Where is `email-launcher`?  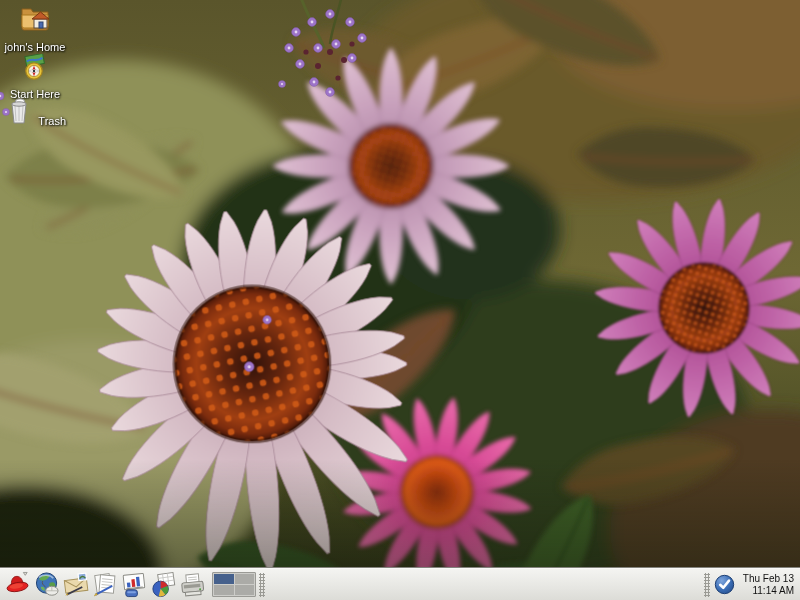 email-launcher is located at coordinates (76, 585).